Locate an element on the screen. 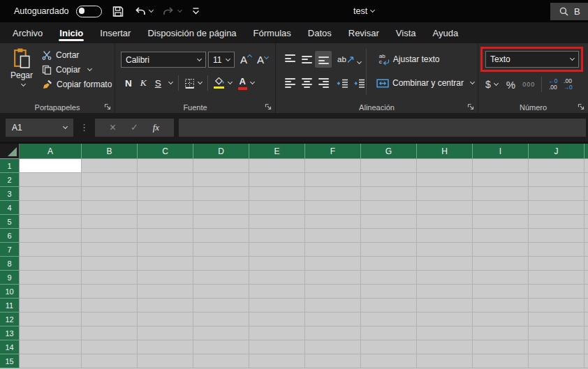  cell-A7 is located at coordinates (50, 250).